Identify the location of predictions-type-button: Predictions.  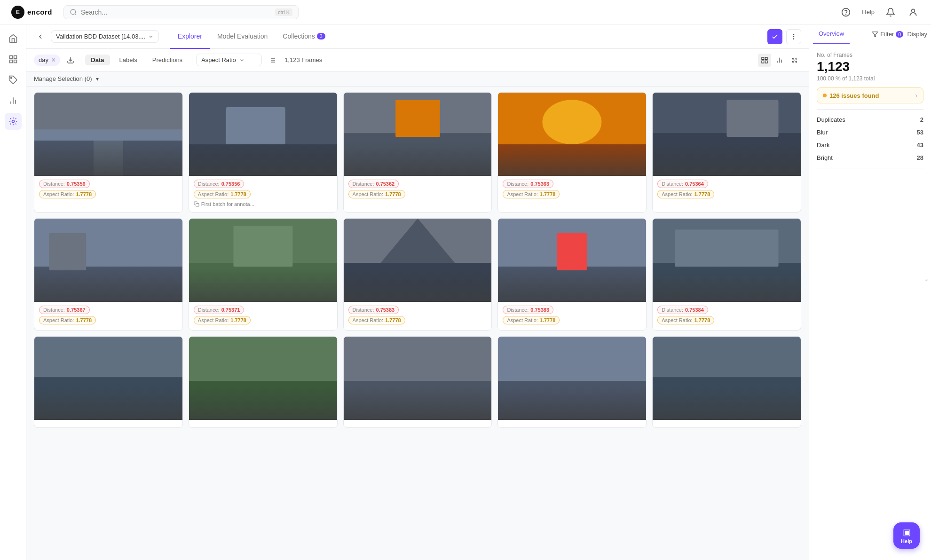
(167, 60).